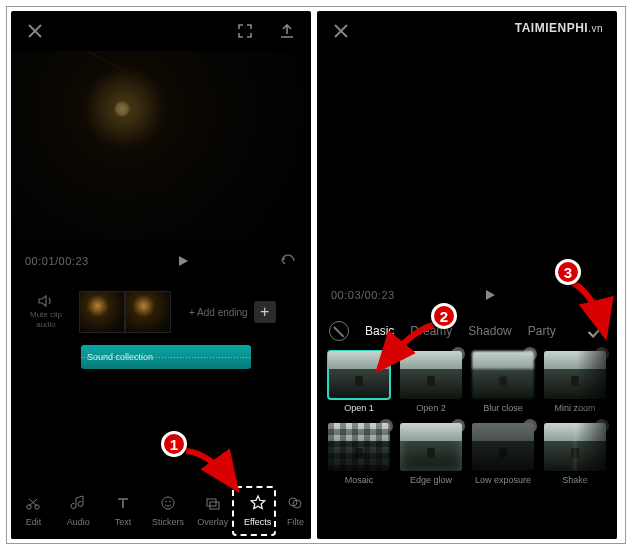 The width and height of the screenshot is (632, 550). What do you see at coordinates (503, 382) in the screenshot?
I see `effect-blur-close: Blur close` at bounding box center [503, 382].